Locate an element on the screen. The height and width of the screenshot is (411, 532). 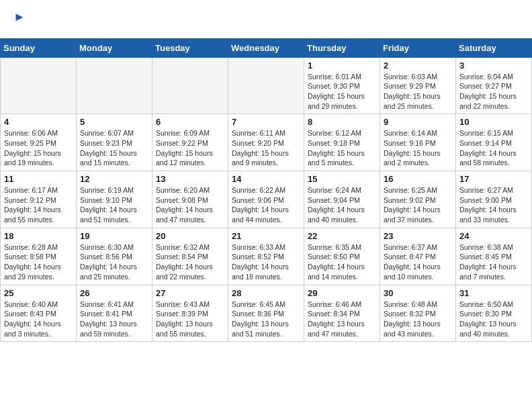
day-info: Sunrise: 6:22 AM Sunset: 9:06 PM Dayligh… is located at coordinates (266, 205).